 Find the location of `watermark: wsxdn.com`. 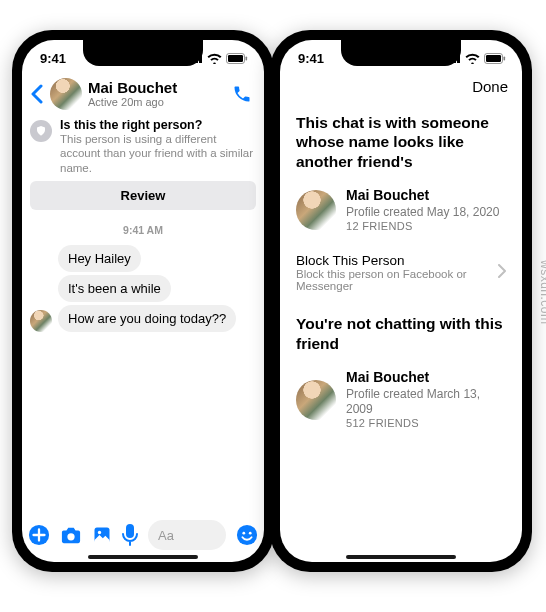

watermark: wsxdn.com is located at coordinates (542, 292).